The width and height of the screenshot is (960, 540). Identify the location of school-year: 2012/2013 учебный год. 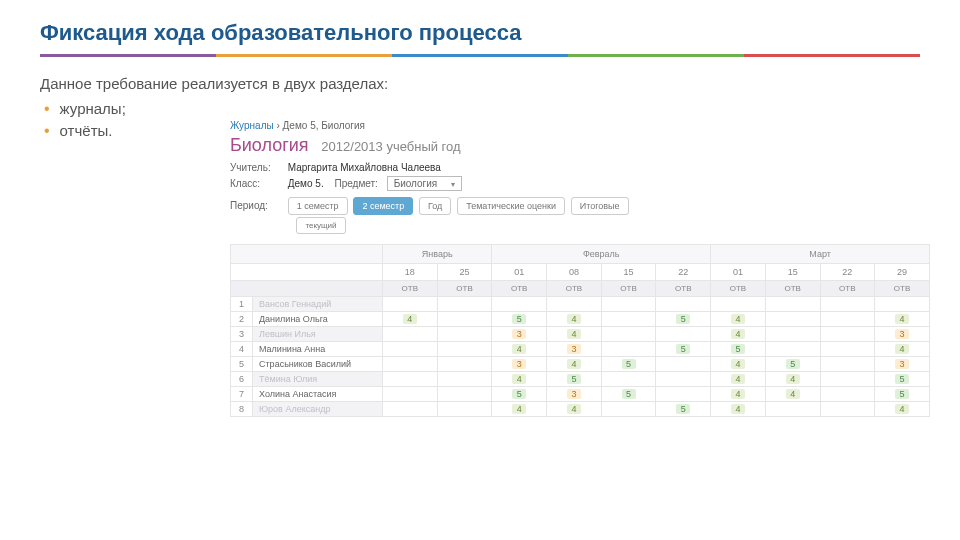
(390, 146).